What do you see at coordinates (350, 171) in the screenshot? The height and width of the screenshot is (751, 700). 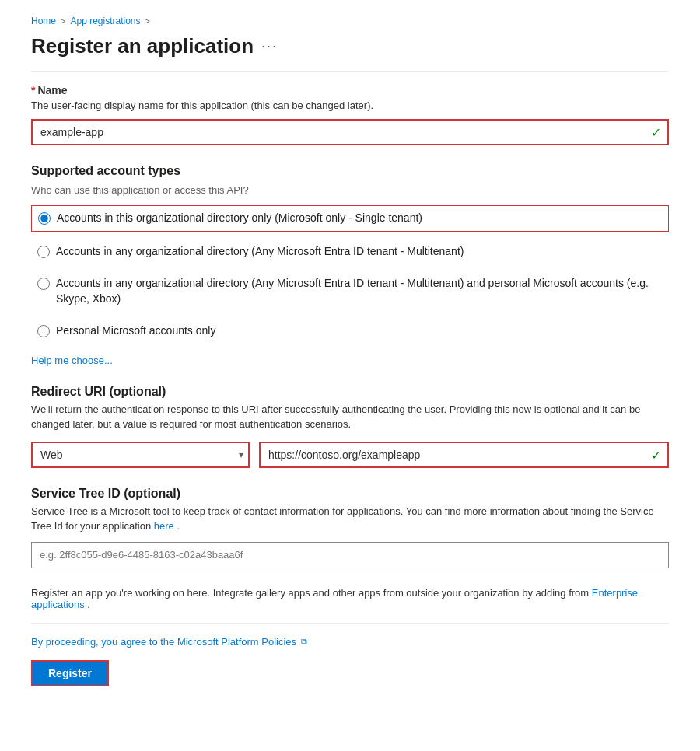 I see `account-types-title: Supported account types` at bounding box center [350, 171].